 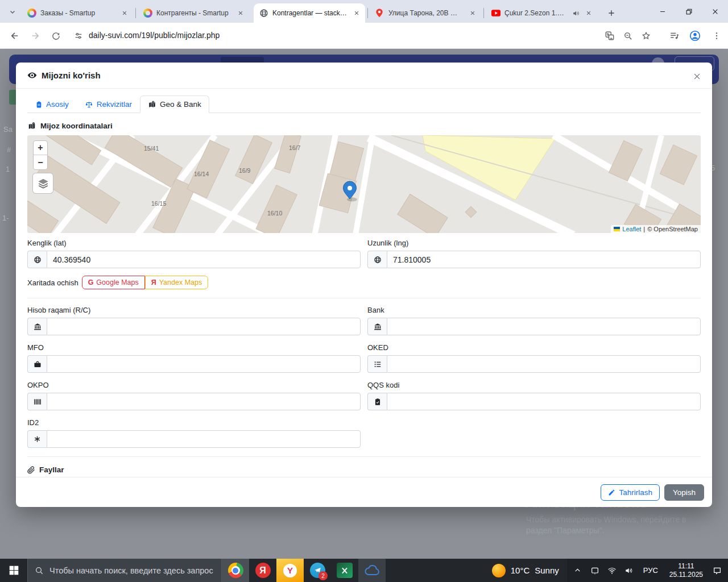 I want to click on map-icon, so click(x=32, y=126).